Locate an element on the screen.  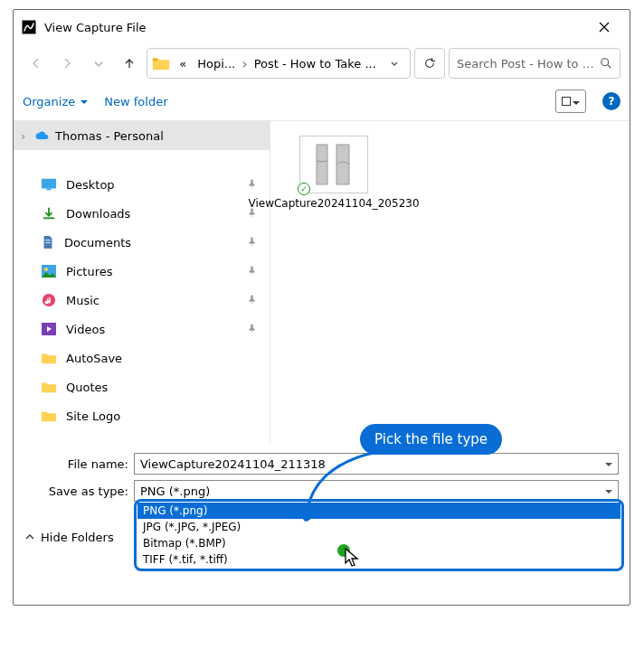
annotation-arrow is located at coordinates (364, 492).